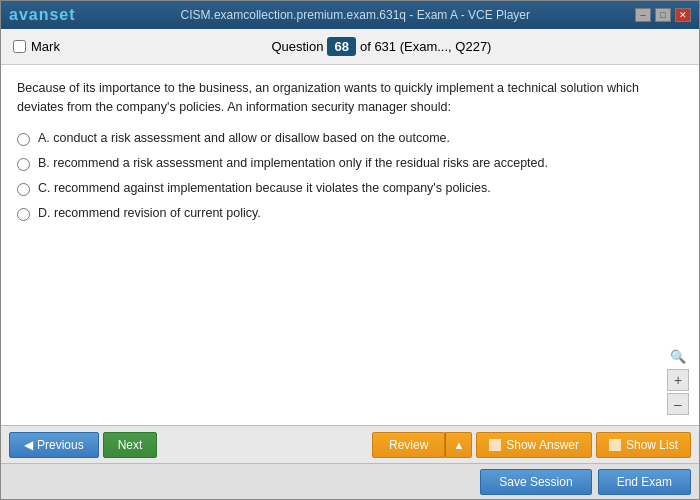 The height and width of the screenshot is (500, 700). I want to click on answer-option-c: C. recommend against implementation beca…, so click(350, 188).